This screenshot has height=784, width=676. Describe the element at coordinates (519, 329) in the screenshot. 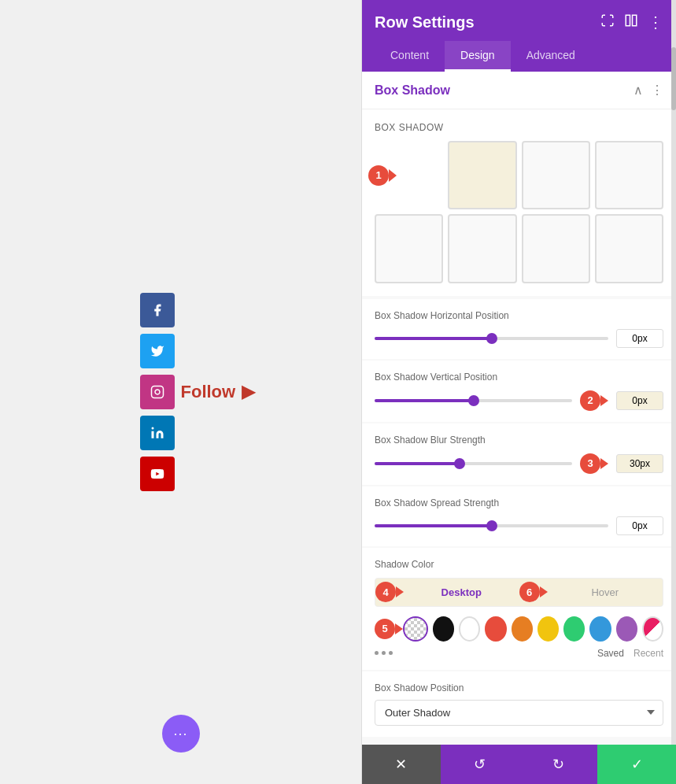

I see `slider-horizontal: Box Shadow Horizontal Position` at that location.